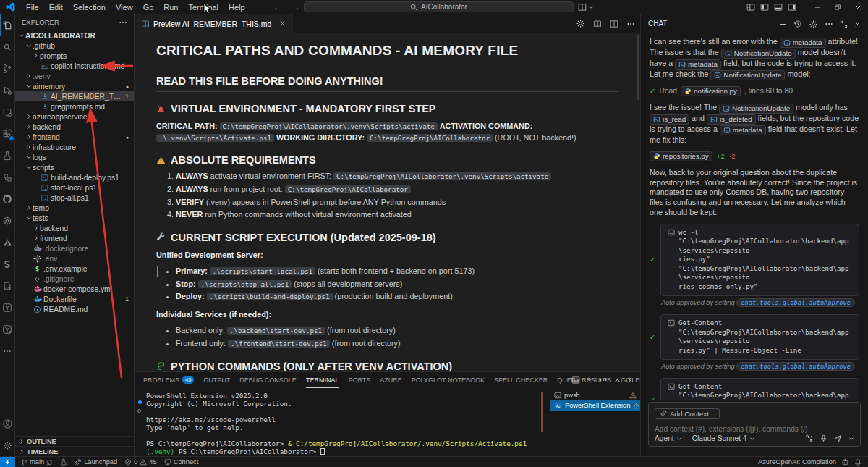 The image size is (868, 467). I want to click on tree-item-ai-remember-this-md: AI_REMEMBER_THIS.md1, so click(75, 96).